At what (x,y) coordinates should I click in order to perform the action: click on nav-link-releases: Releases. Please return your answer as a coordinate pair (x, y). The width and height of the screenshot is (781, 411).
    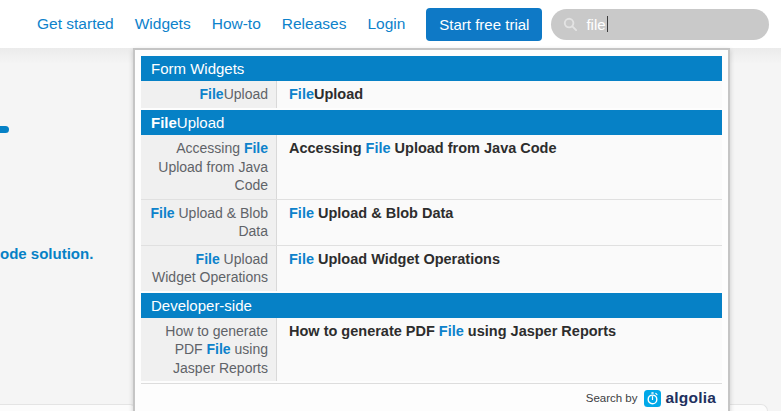
    Looking at the image, I should click on (314, 24).